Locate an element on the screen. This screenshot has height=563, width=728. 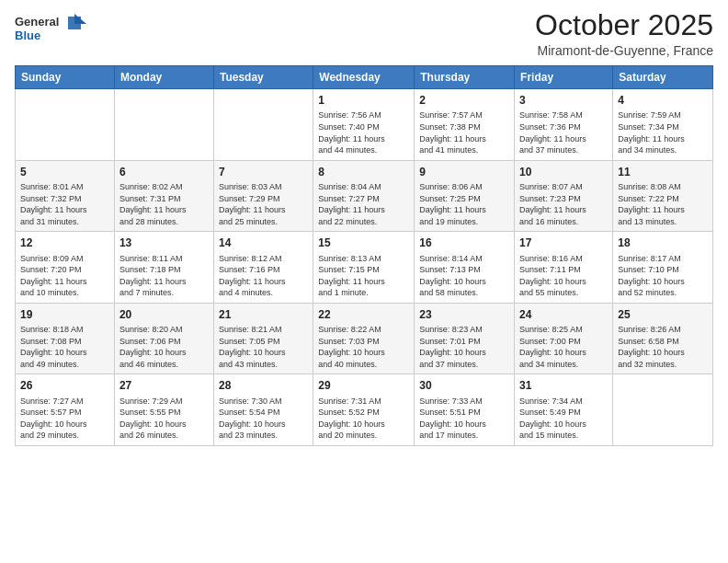
svg-text: General is located at coordinates (37, 22).